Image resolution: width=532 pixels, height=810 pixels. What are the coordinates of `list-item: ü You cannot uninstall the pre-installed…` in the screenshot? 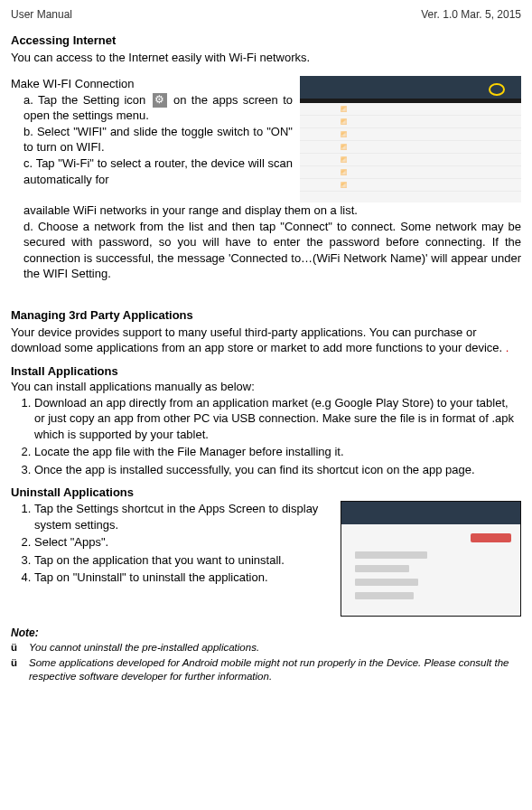 It's located at (266, 648).